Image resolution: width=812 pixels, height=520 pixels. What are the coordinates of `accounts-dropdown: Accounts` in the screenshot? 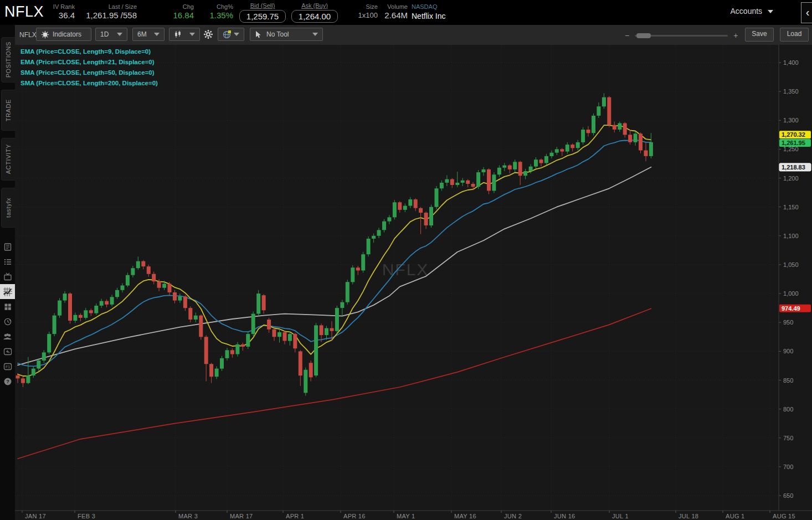 It's located at (752, 11).